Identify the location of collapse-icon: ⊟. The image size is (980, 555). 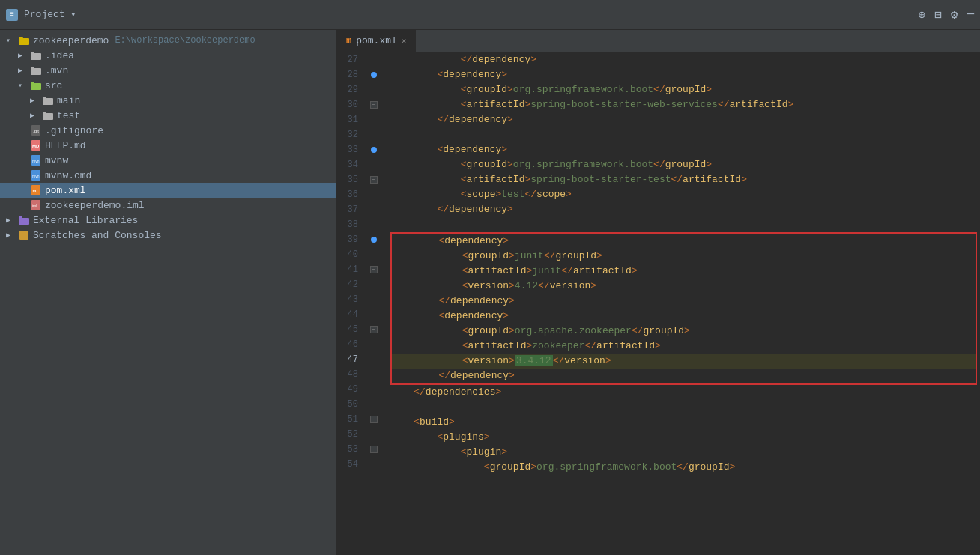
(938, 15).